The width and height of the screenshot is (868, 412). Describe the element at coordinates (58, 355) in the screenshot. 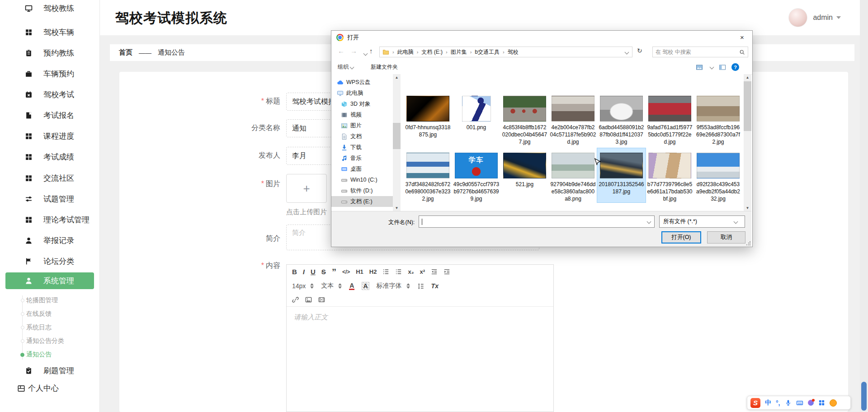

I see `submenu-item-notice-active: 通知公告` at that location.